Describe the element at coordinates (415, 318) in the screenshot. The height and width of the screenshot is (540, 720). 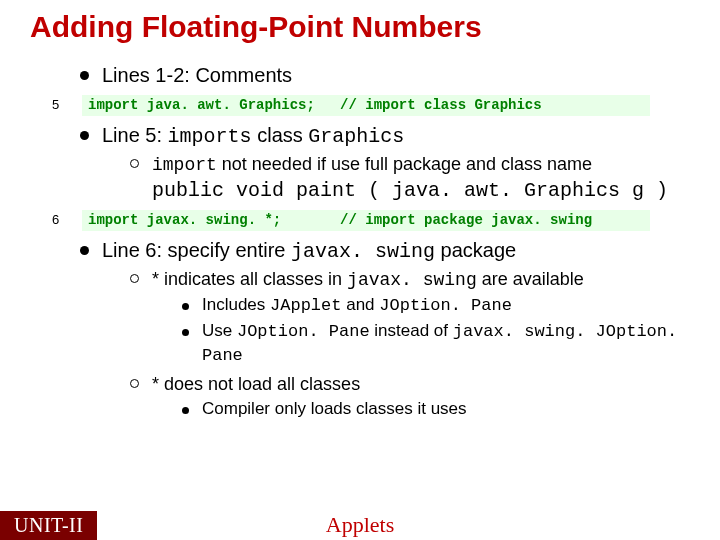
I see `sub-bullet-star-classes: * indicates all classes in javax. swing …` at that location.